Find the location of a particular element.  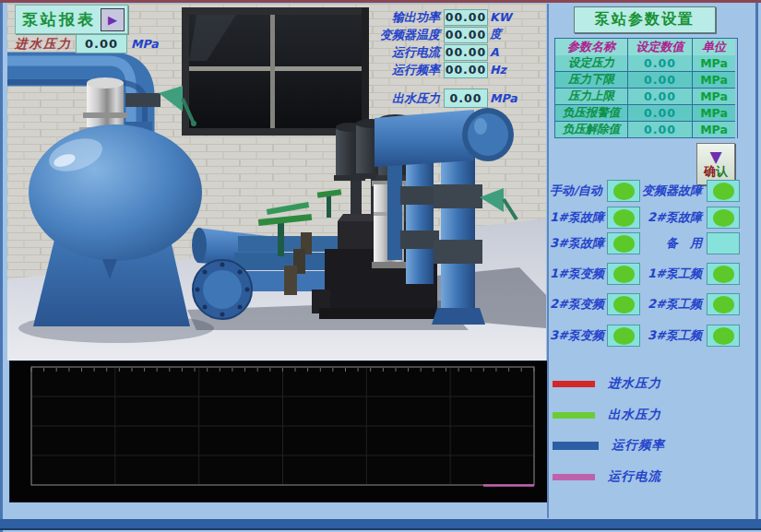

status-label: 1#泵故障 is located at coordinates (577, 218).